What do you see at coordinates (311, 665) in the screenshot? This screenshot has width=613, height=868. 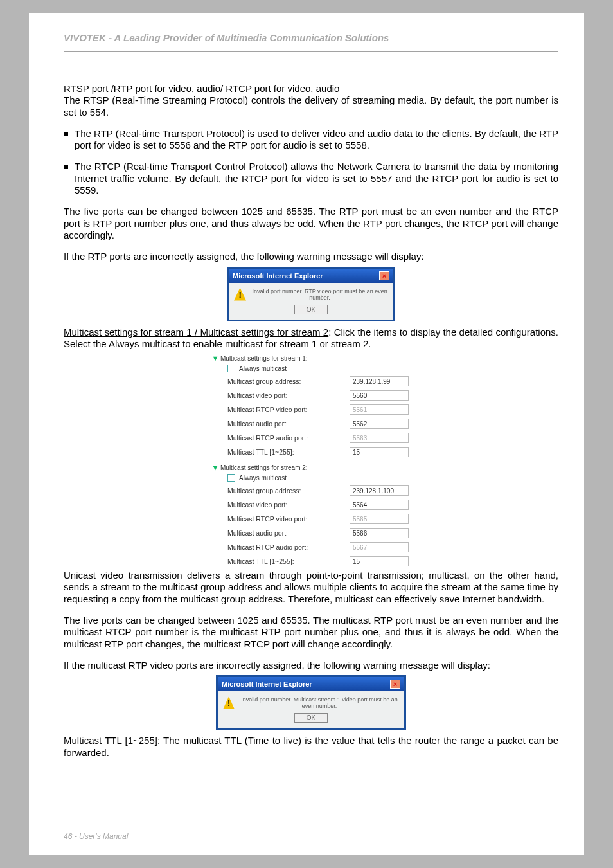 I see `paragraph: If the multicast RTP video ports are inc…` at bounding box center [311, 665].